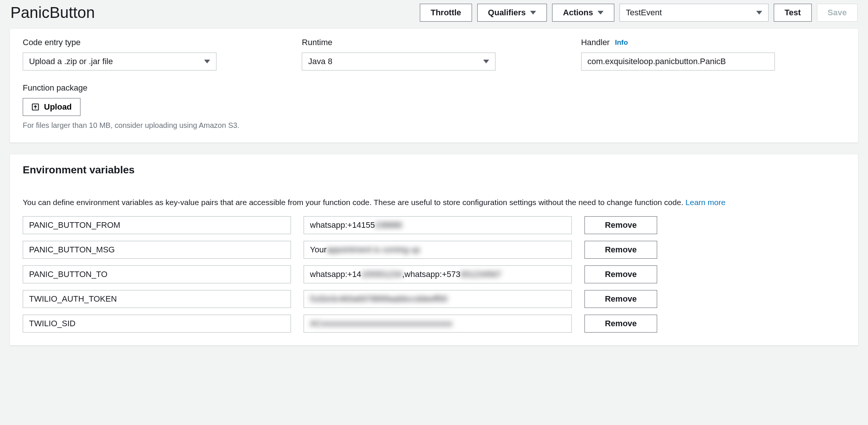  I want to click on runtime-col: Runtime Java 8, so click(434, 52).